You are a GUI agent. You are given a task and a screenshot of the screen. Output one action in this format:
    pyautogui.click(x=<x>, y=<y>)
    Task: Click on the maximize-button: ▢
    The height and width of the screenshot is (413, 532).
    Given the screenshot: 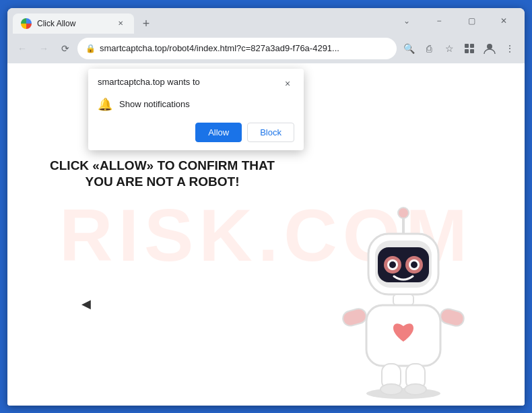 What is the action you would take?
    pyautogui.click(x=471, y=21)
    